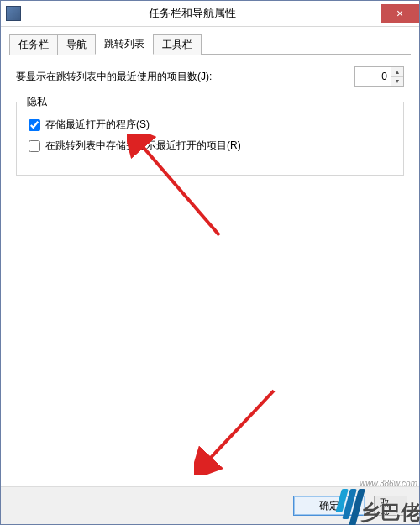 The height and width of the screenshot is (525, 420). Describe the element at coordinates (124, 44) in the screenshot. I see `tab-jumplist: 跳转列表` at that location.